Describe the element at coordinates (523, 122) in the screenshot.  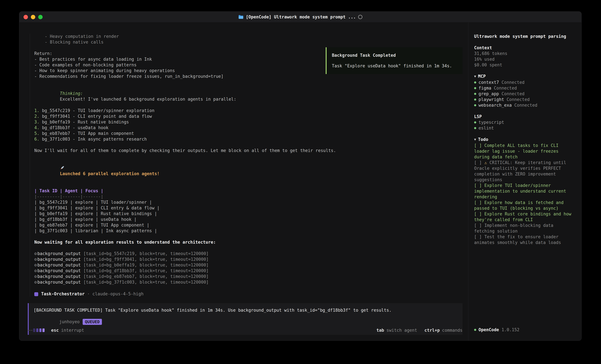
I see `lsp-section: LSP typescript eslint` at that location.